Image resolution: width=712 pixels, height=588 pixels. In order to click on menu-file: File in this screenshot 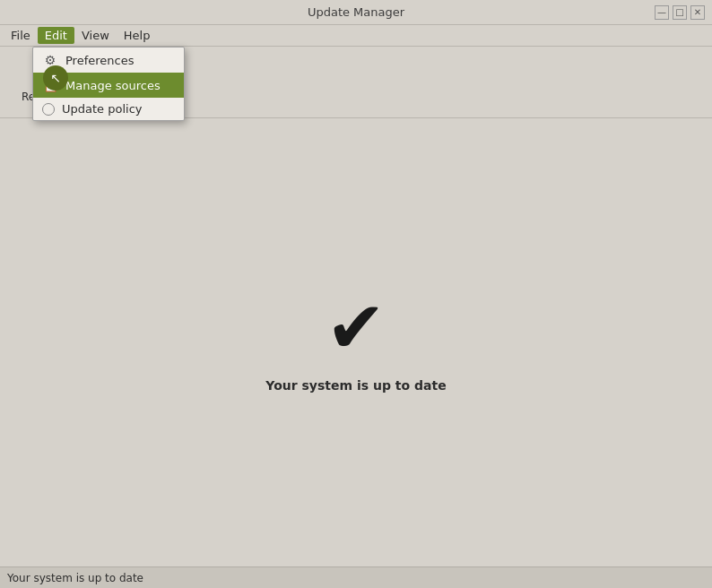, I will do `click(21, 36)`.